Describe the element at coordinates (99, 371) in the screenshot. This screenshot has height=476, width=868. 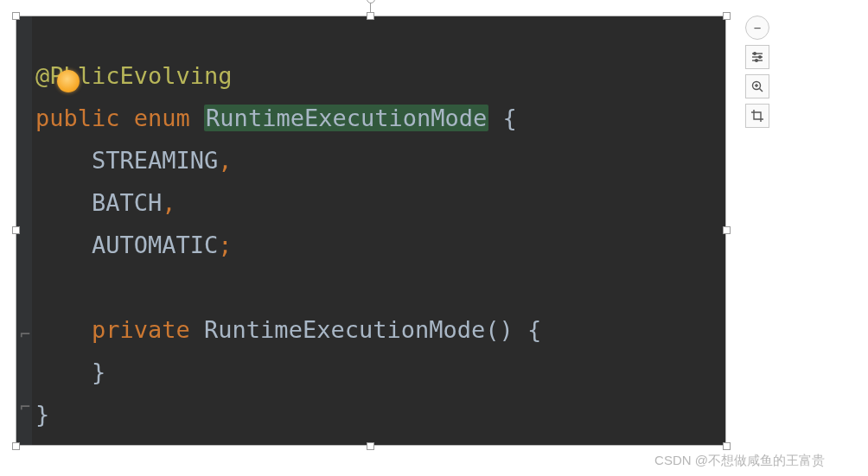
I see `ctor-brace-close: }` at that location.